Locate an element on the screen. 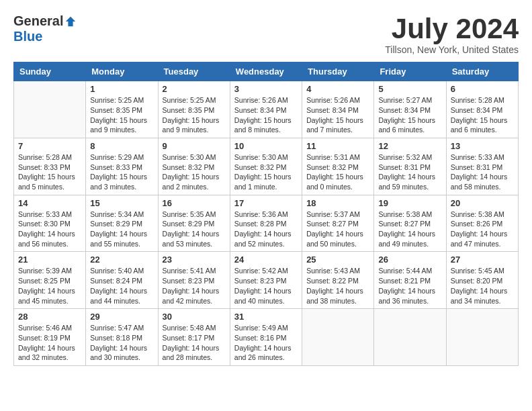 This screenshot has width=532, height=411. day-number: 25 is located at coordinates (338, 259).